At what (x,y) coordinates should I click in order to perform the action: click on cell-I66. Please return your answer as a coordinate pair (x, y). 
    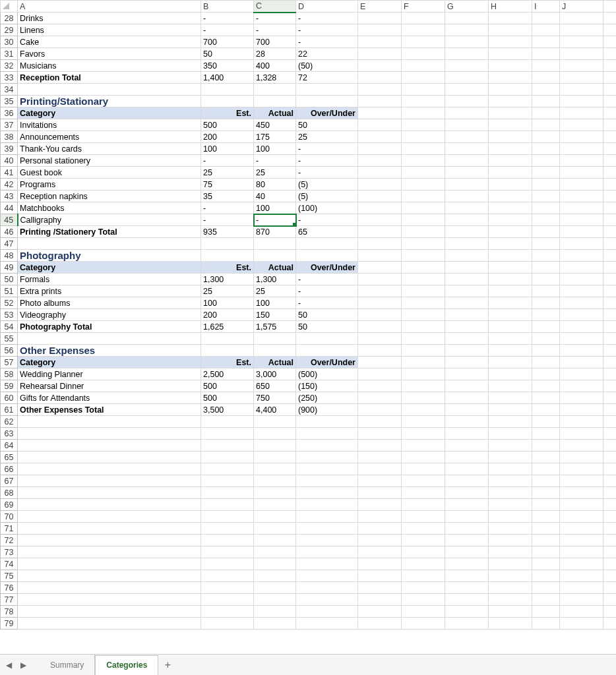
    Looking at the image, I should click on (546, 469).